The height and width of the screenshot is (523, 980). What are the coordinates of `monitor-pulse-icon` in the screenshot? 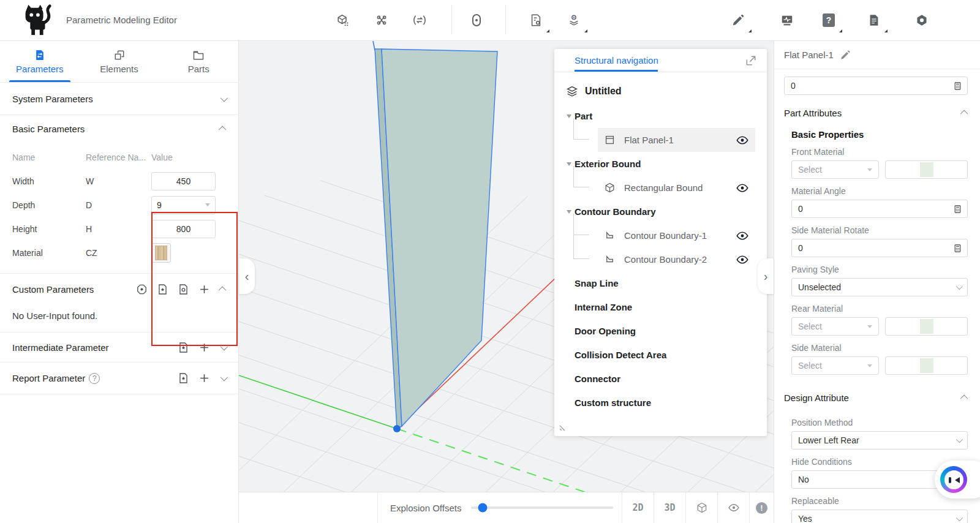 It's located at (787, 20).